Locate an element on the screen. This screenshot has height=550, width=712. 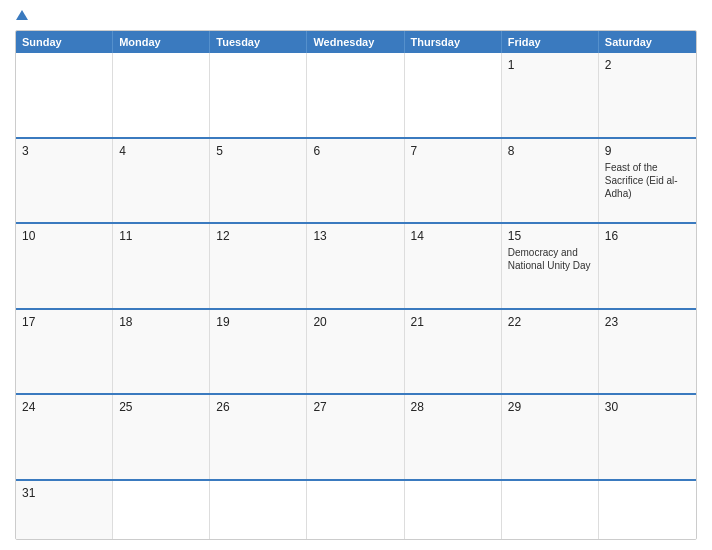
cal-cell-w6-d1: 31 is located at coordinates (64, 510).